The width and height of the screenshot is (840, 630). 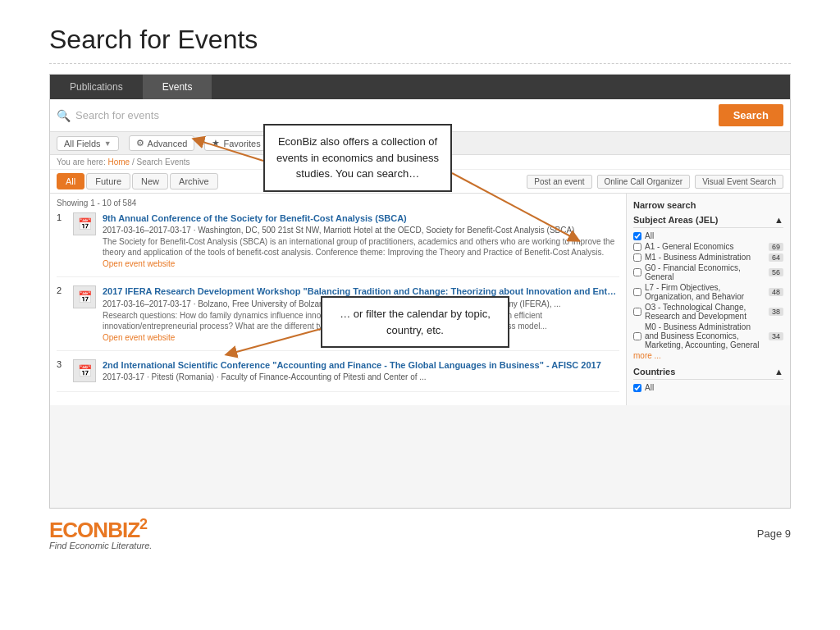 What do you see at coordinates (559, 182) in the screenshot?
I see `post-event-button: Post an event` at bounding box center [559, 182].